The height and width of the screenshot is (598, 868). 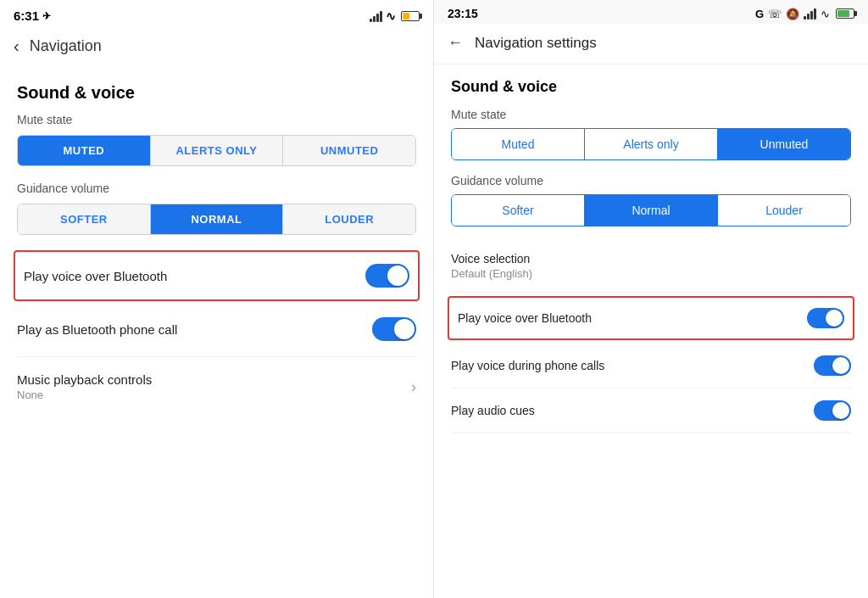 I want to click on music-sublabel-left: None, so click(x=85, y=395).